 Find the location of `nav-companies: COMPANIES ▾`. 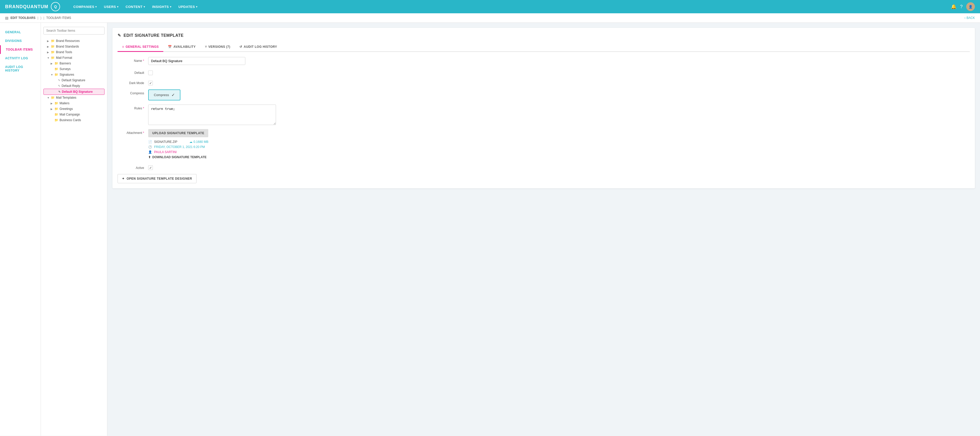

nav-companies: COMPANIES ▾ is located at coordinates (85, 7).